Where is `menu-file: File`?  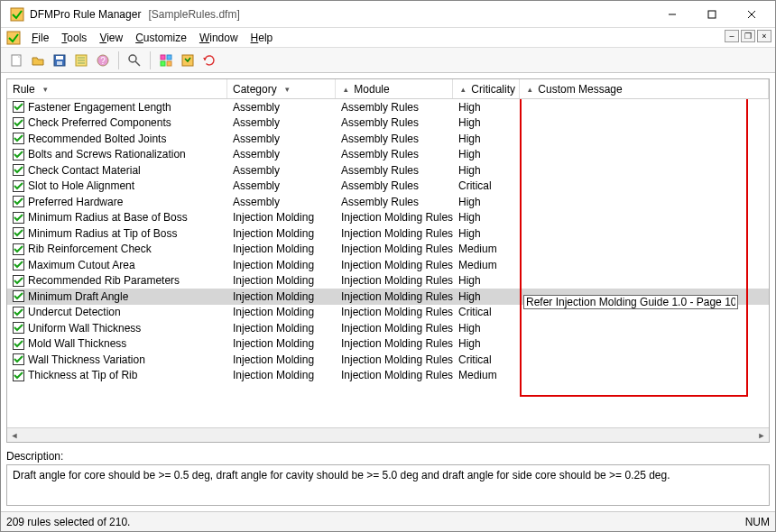
menu-file: File is located at coordinates (40, 38).